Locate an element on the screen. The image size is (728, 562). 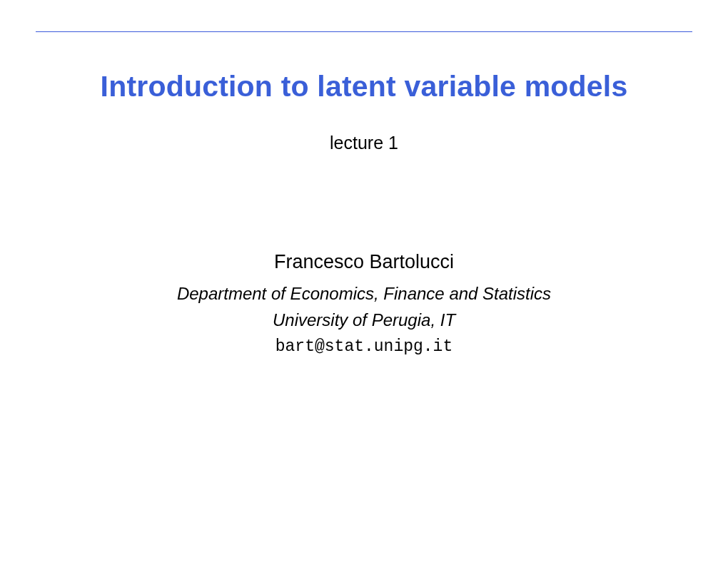
author-name: Francesco Bartolucci is located at coordinates (364, 262).